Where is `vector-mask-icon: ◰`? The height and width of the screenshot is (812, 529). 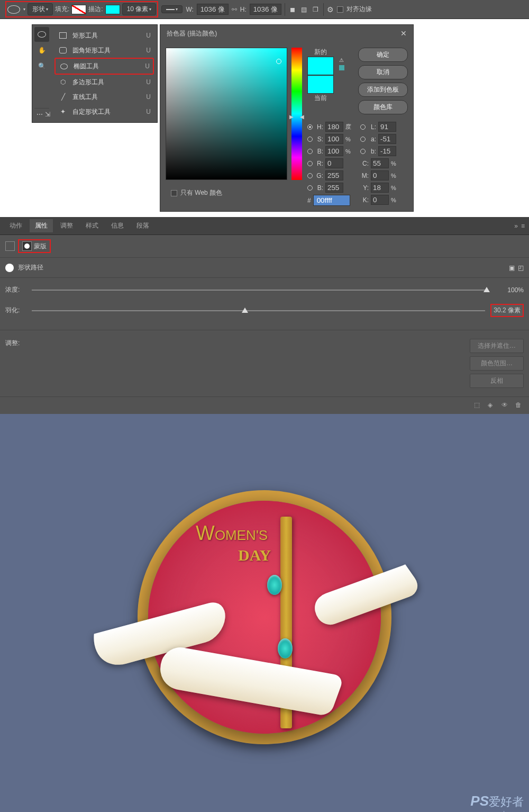 vector-mask-icon: ◰ is located at coordinates (521, 268).